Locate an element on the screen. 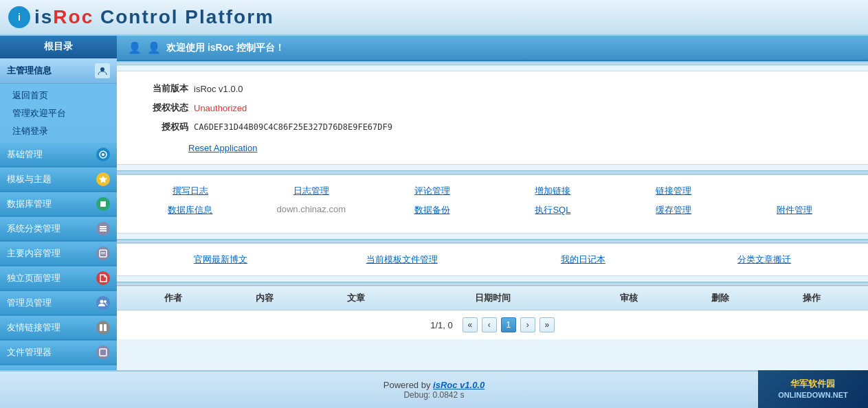 This screenshot has width=868, height=408. sidebar-link-home: 返回首页 is located at coordinates (58, 95).